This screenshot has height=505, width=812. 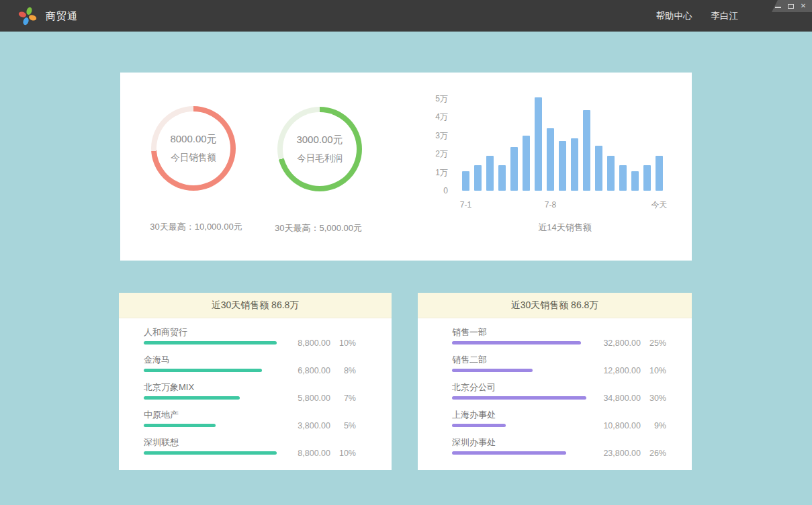 I want to click on row-label: 北京分公司, so click(x=559, y=387).